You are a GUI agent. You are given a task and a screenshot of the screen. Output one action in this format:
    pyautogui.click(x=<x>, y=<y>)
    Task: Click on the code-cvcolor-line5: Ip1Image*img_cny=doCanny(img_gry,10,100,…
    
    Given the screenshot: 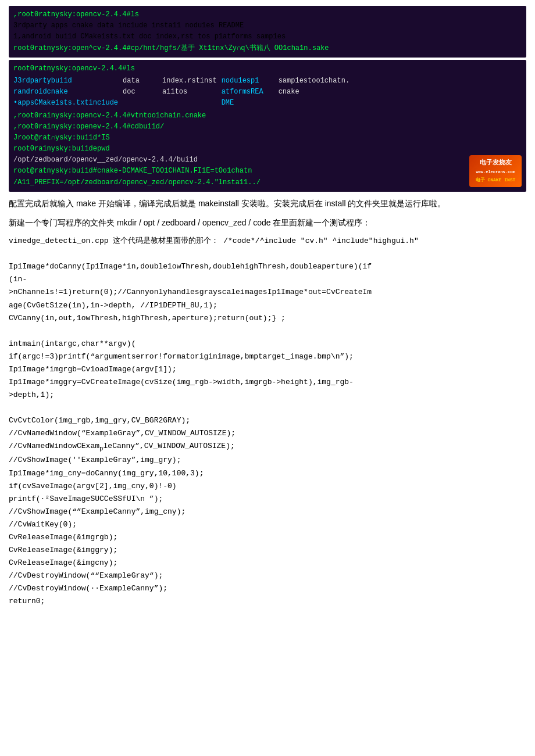 What is the action you would take?
    pyautogui.click(x=268, y=474)
    